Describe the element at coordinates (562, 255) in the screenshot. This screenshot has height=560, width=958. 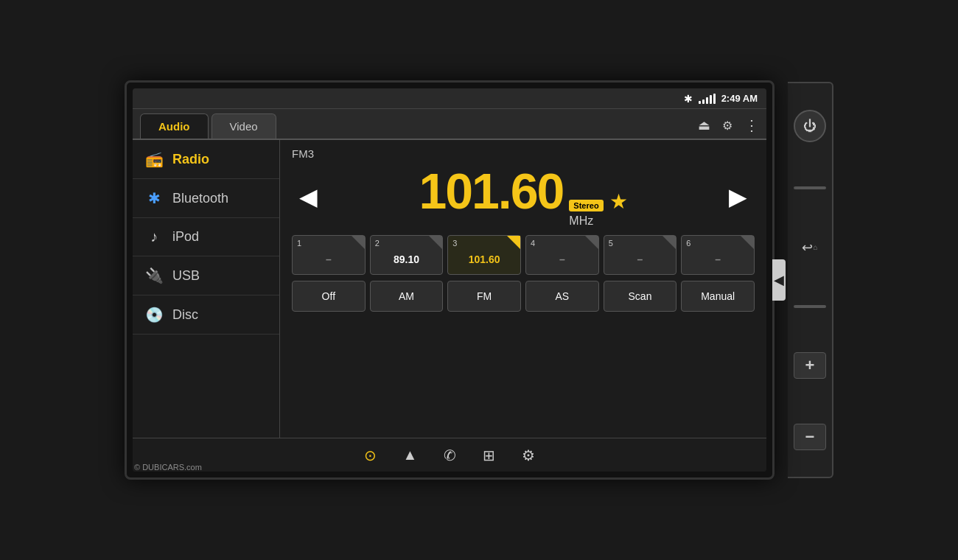
I see `preset-4: 4 –` at that location.